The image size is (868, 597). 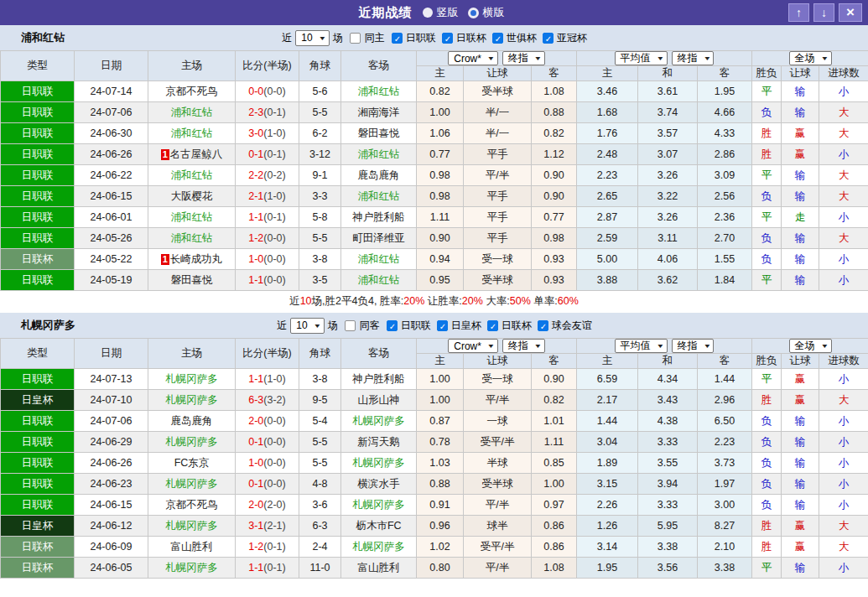 I want to click on score-cell: 0-0(0-0), so click(x=268, y=92).